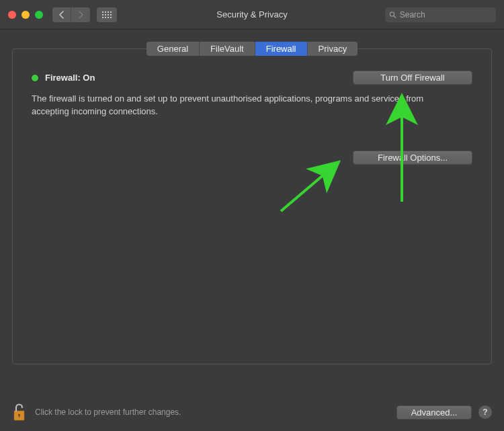 The width and height of the screenshot is (504, 431). What do you see at coordinates (413, 157) in the screenshot?
I see `firewall-options-button: Firewall Options...` at bounding box center [413, 157].